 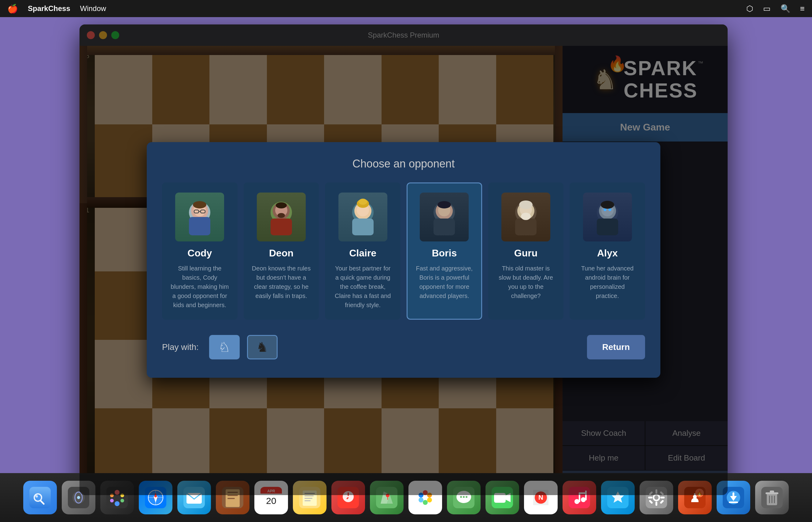 I want to click on opponent-card-alyx: Alyx Tune her advanced android brain for…, so click(x=608, y=251).